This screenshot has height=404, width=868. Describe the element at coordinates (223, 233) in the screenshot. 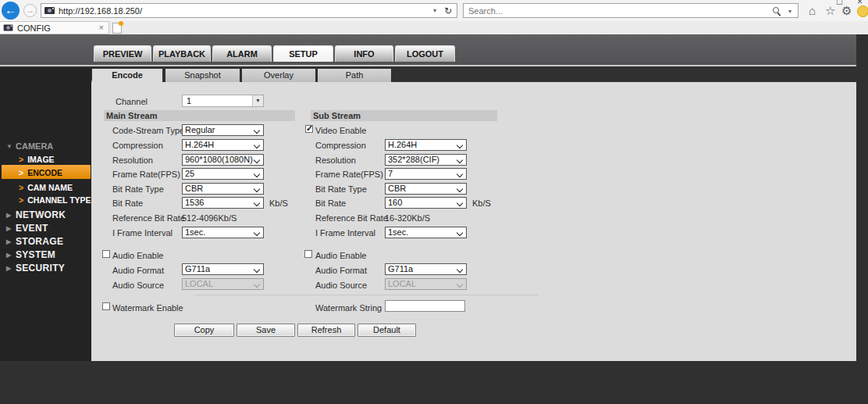

I see `main-i-frame-interval-select: 1sec.` at that location.